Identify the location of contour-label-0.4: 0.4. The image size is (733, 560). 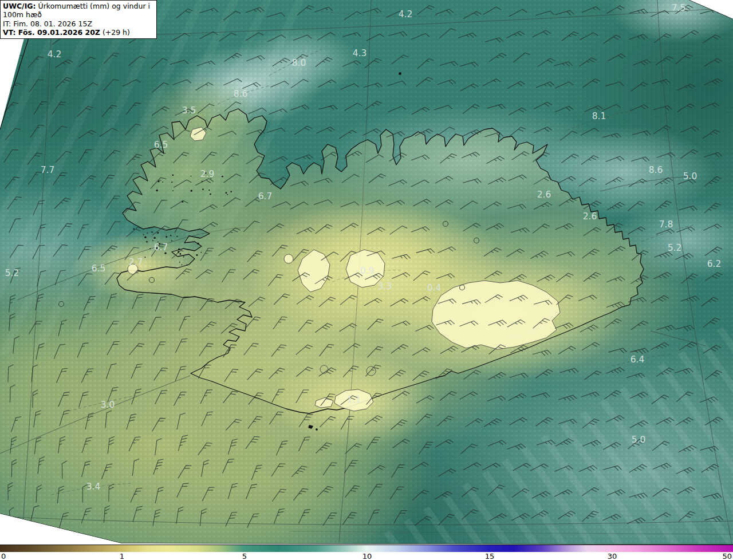
(434, 288).